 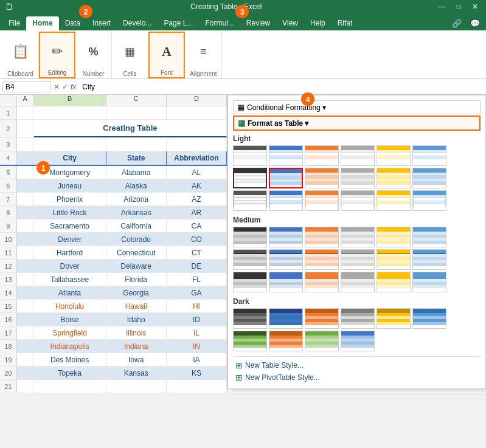 What do you see at coordinates (26, 280) in the screenshot?
I see `cell-a13` at bounding box center [26, 280].